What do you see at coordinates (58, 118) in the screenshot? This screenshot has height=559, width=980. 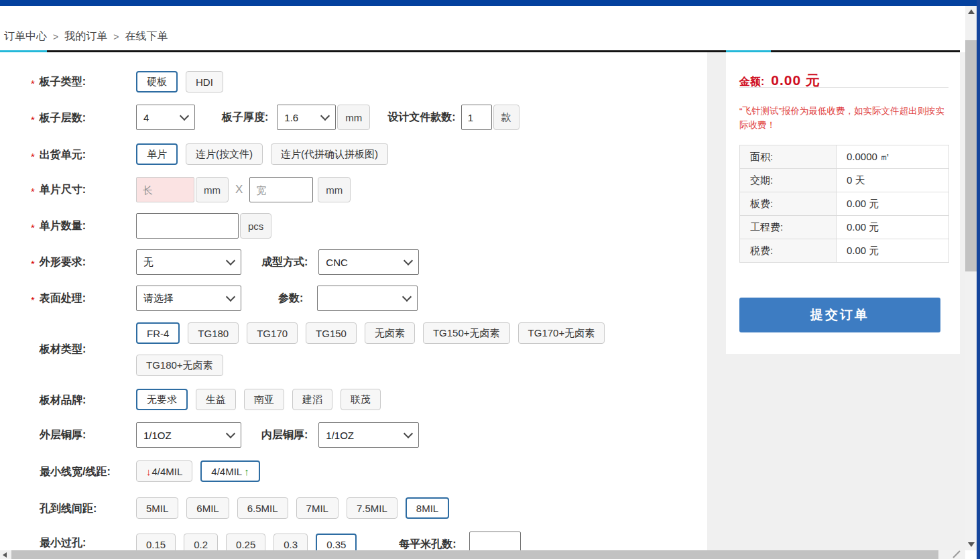 I see `field-label-layers: *板子层数:` at bounding box center [58, 118].